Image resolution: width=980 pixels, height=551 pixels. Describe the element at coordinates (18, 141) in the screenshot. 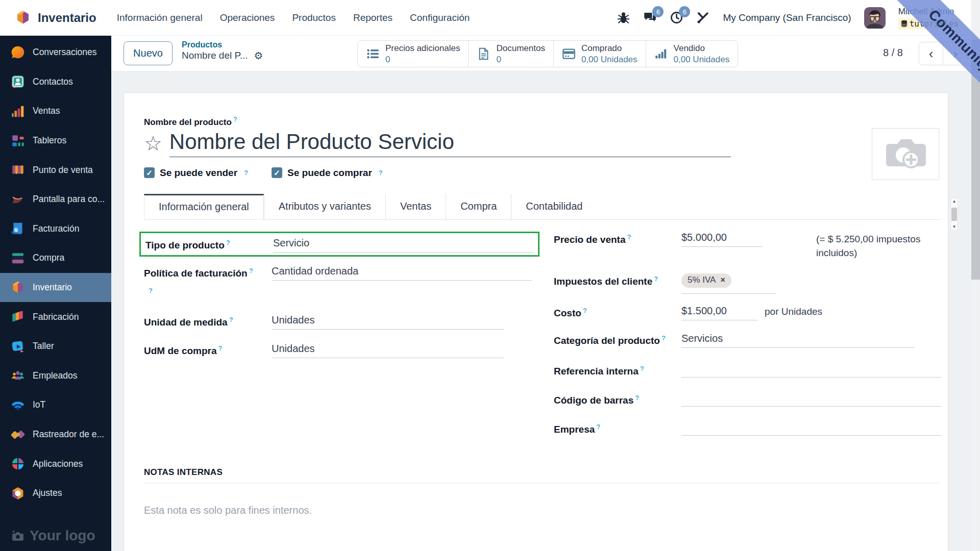

I see `dashboards-icon` at that location.